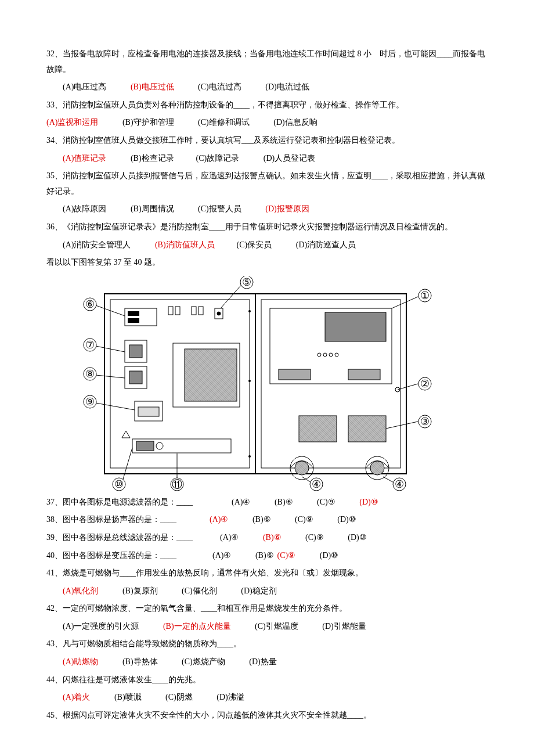 The image size is (534, 756). I want to click on question-38: 38、图中各图标是扬声器的是：____ (A)④ (B)⑥ (C)⑨ (D)⑩, so click(267, 520).